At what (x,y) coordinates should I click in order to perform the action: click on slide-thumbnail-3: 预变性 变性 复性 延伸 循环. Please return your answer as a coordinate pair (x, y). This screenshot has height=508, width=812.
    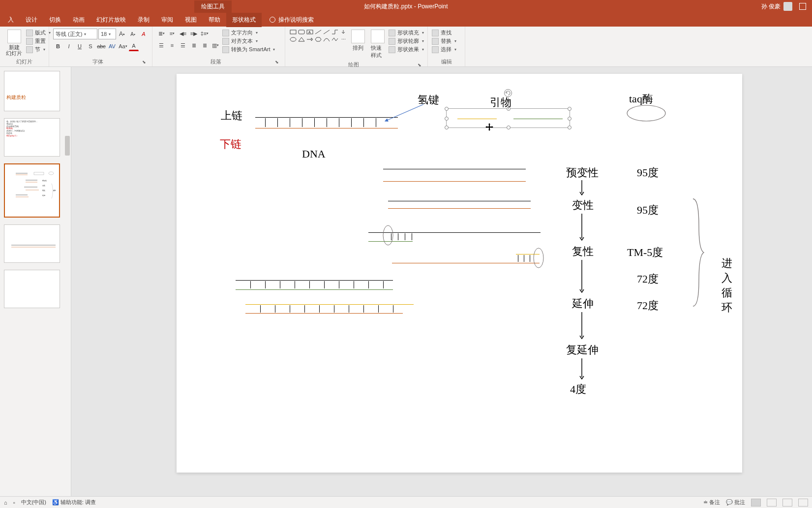
    Looking at the image, I should click on (32, 190).